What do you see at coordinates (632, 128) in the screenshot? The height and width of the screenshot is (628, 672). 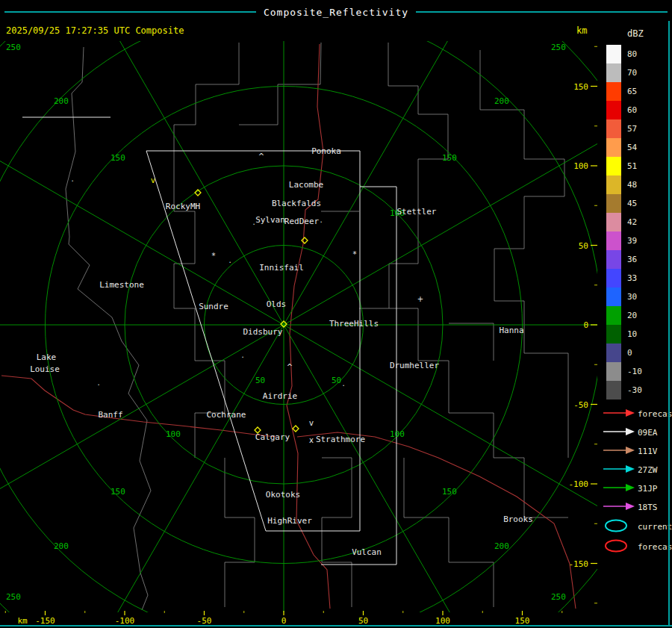 I see `colorbar-value-label: 57` at bounding box center [632, 128].